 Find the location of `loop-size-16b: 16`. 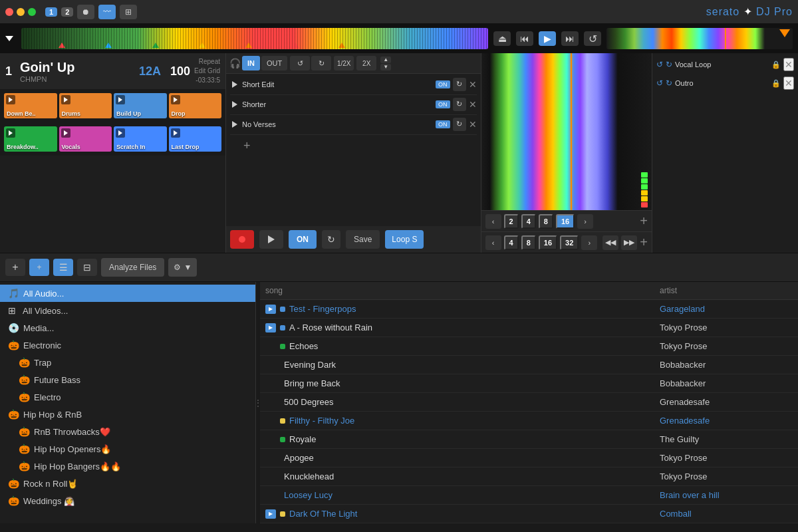

loop-size-16b: 16 is located at coordinates (548, 243).